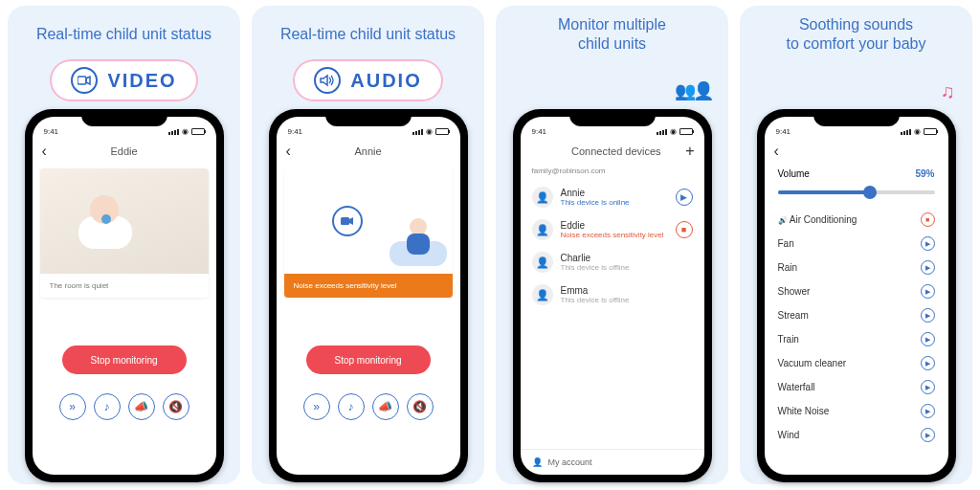 The width and height of the screenshot is (980, 490). What do you see at coordinates (570, 462) in the screenshot?
I see `my-account-label: My account` at bounding box center [570, 462].